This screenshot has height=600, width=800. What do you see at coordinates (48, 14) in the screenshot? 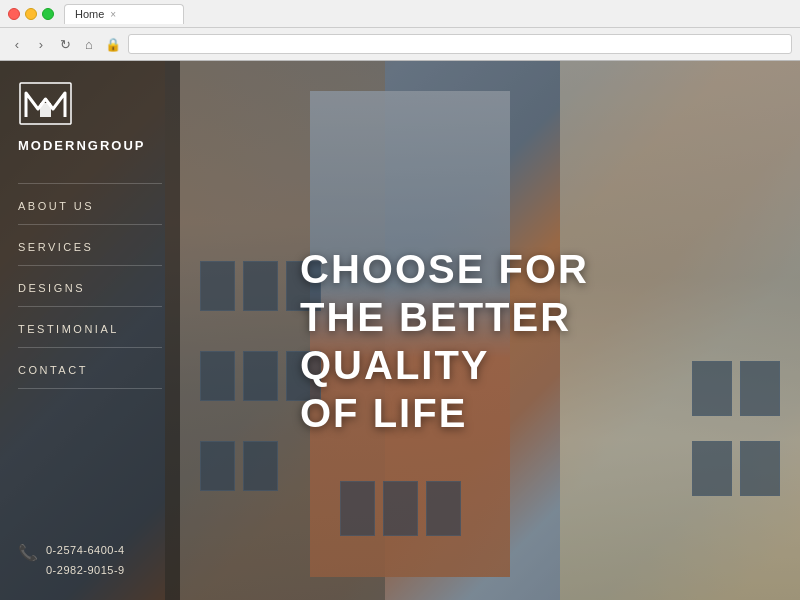
I see `maximize-button` at bounding box center [48, 14].